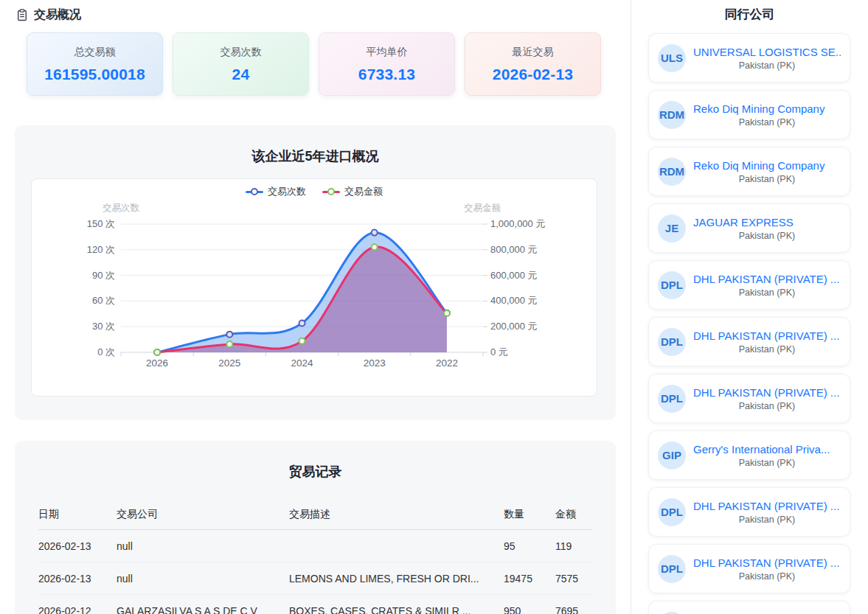 This screenshot has width=868, height=614. I want to click on right-axis-tick: 1,000,000 元, so click(518, 224).